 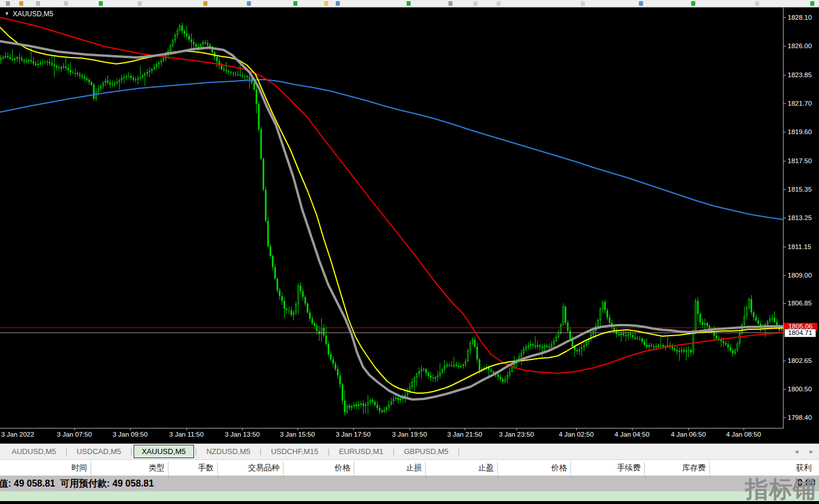 What do you see at coordinates (186, 434) in the screenshot?
I see `time-axis-label: 3 Jan 11:50` at bounding box center [186, 434].